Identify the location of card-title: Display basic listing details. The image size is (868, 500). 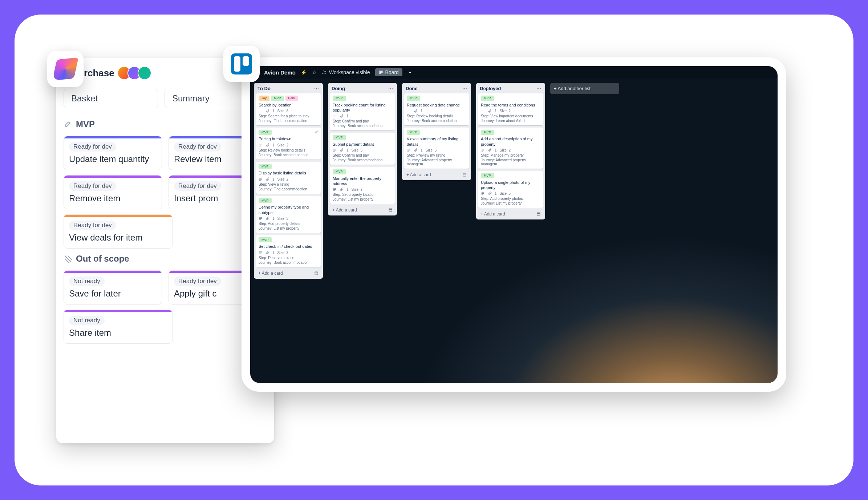
(288, 173).